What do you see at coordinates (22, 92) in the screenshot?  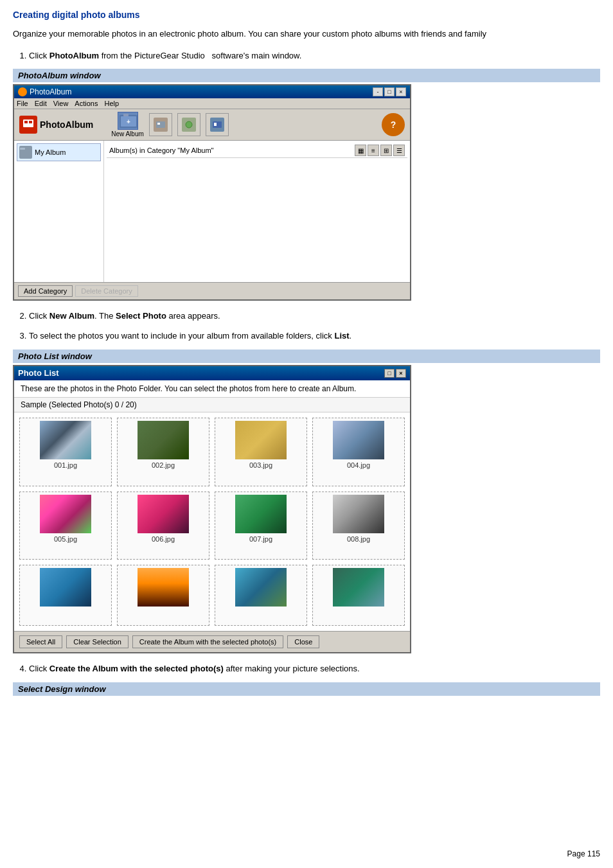 I see `app-icon` at bounding box center [22, 92].